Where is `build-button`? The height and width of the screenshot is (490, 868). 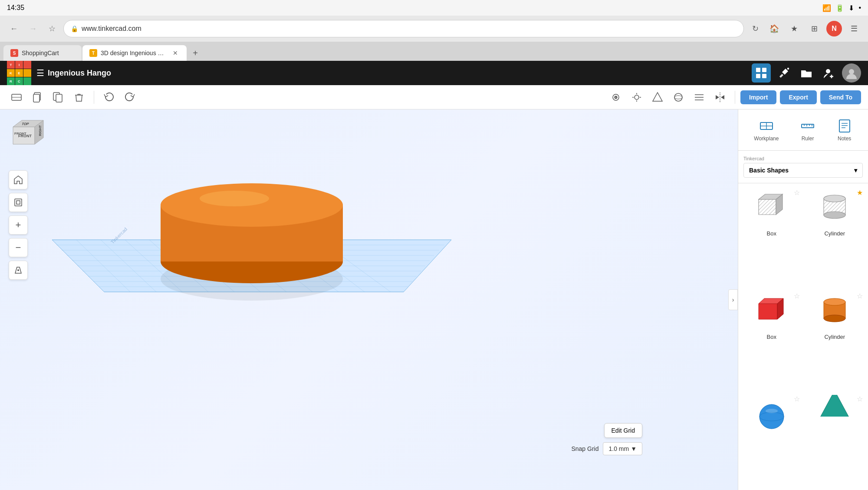
build-button is located at coordinates (784, 73).